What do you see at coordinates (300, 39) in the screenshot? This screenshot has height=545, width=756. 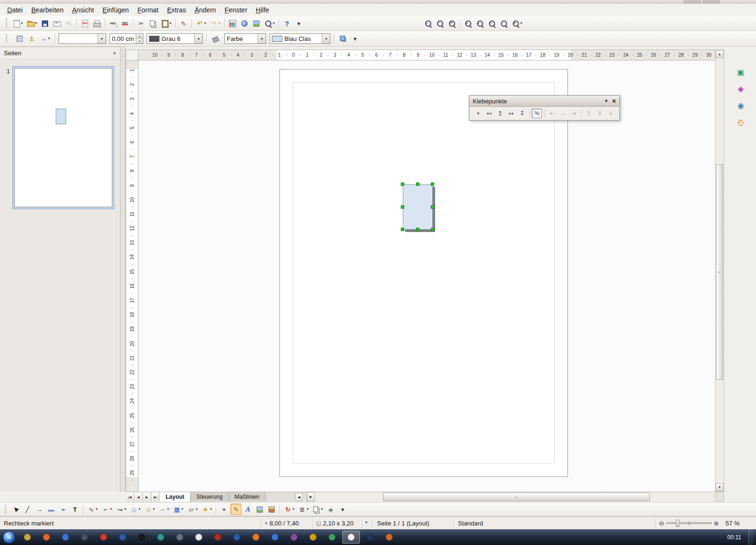 I see `fill-color-select: Blau Clas ▼` at bounding box center [300, 39].